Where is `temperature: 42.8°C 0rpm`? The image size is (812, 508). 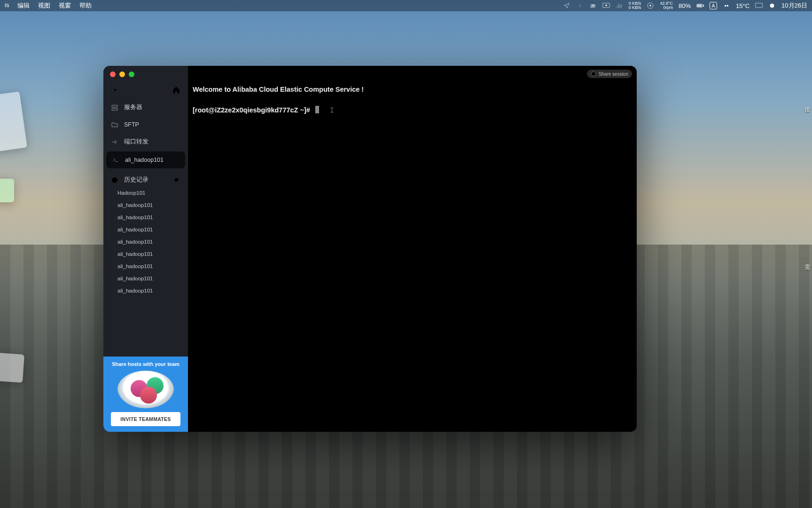 temperature: 42.8°C 0rpm is located at coordinates (666, 6).